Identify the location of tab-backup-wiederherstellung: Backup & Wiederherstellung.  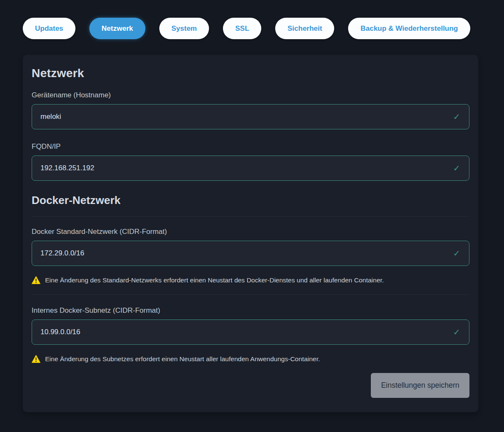
(409, 29).